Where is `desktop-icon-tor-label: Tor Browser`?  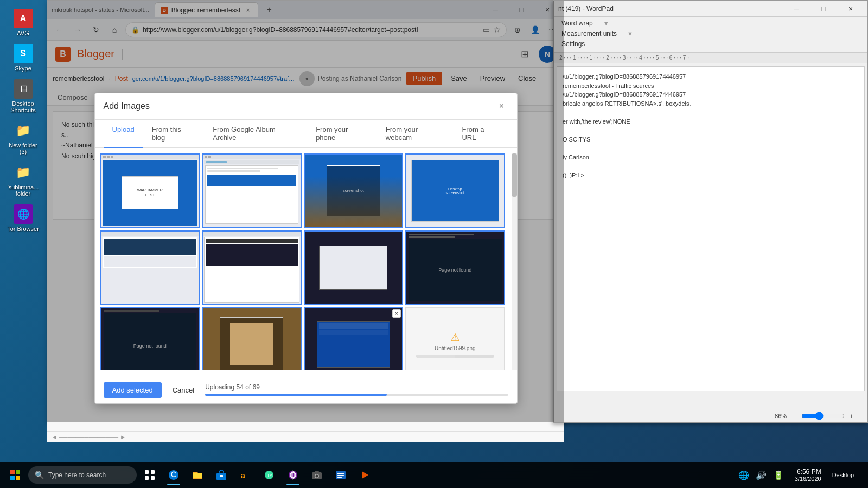
desktop-icon-tor-label: Tor Browser is located at coordinates (23, 229).